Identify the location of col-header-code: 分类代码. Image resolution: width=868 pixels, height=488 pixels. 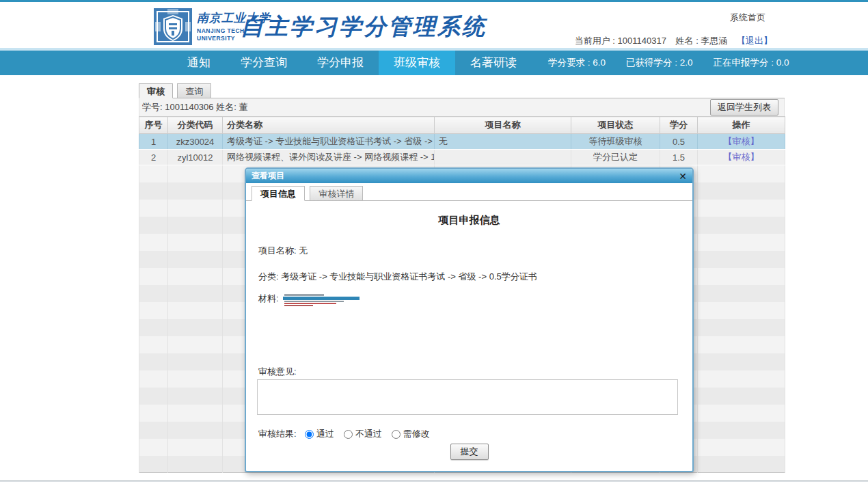
(195, 126).